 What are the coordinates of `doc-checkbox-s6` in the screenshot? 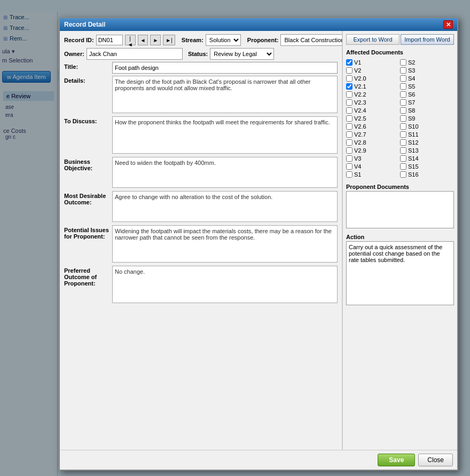 It's located at (403, 94).